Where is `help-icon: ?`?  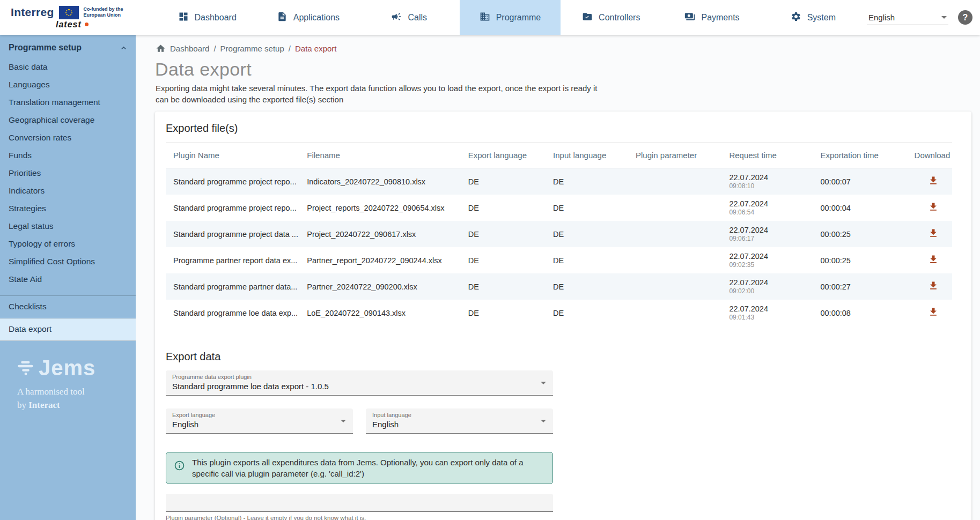 help-icon: ? is located at coordinates (966, 17).